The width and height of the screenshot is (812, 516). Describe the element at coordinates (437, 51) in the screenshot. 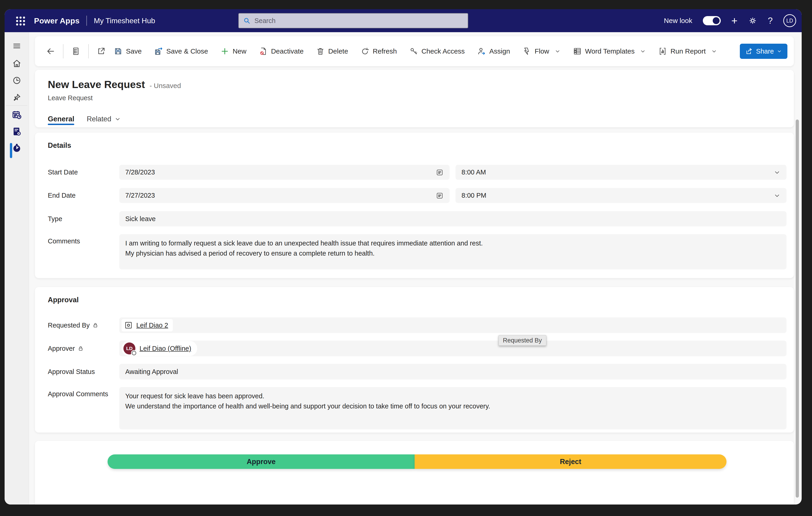

I see `check-access-button: Check Access` at that location.